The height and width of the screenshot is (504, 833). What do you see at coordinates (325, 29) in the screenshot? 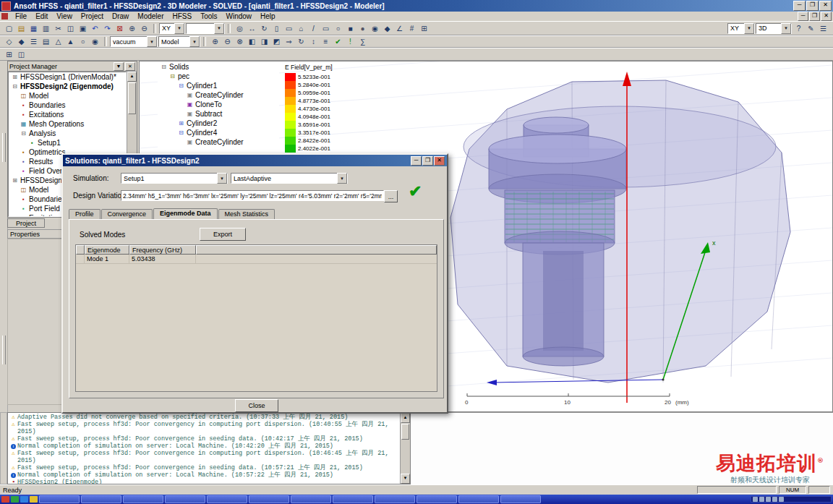
I see `draw-rect-icon: ▭` at bounding box center [325, 29].